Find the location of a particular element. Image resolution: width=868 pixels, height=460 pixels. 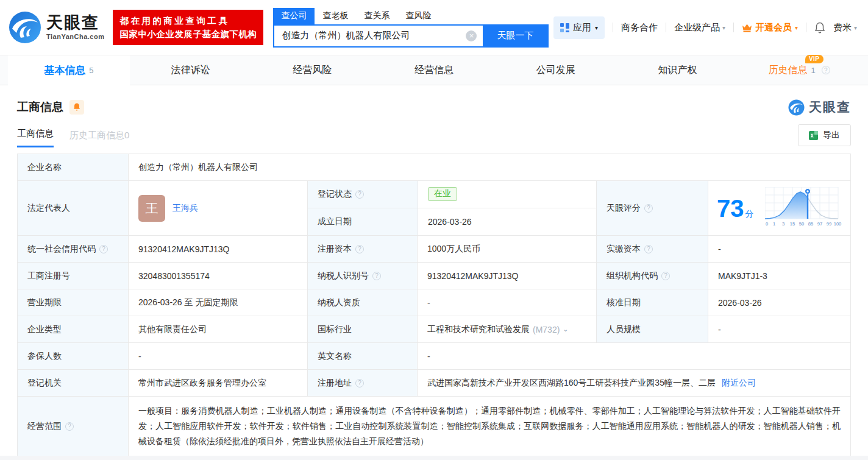

taxpayer-id-value: 91320412MAK9JTJ13Q is located at coordinates (507, 275).